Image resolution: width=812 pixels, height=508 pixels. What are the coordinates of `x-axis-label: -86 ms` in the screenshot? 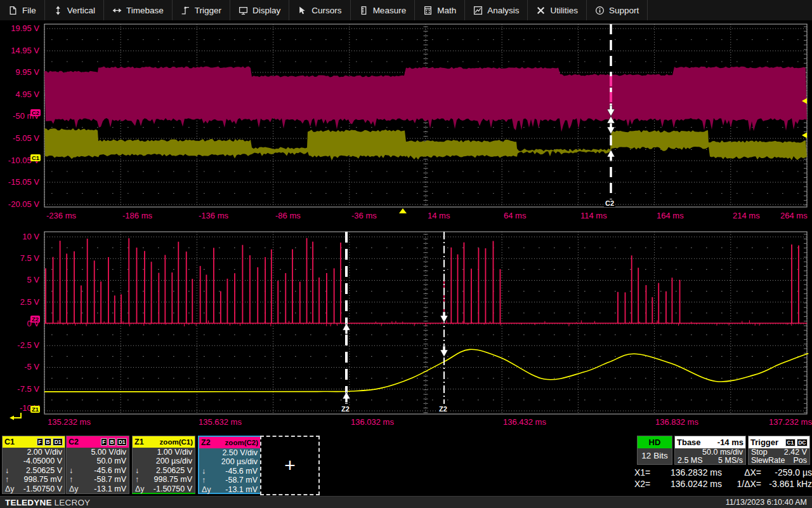 It's located at (288, 216).